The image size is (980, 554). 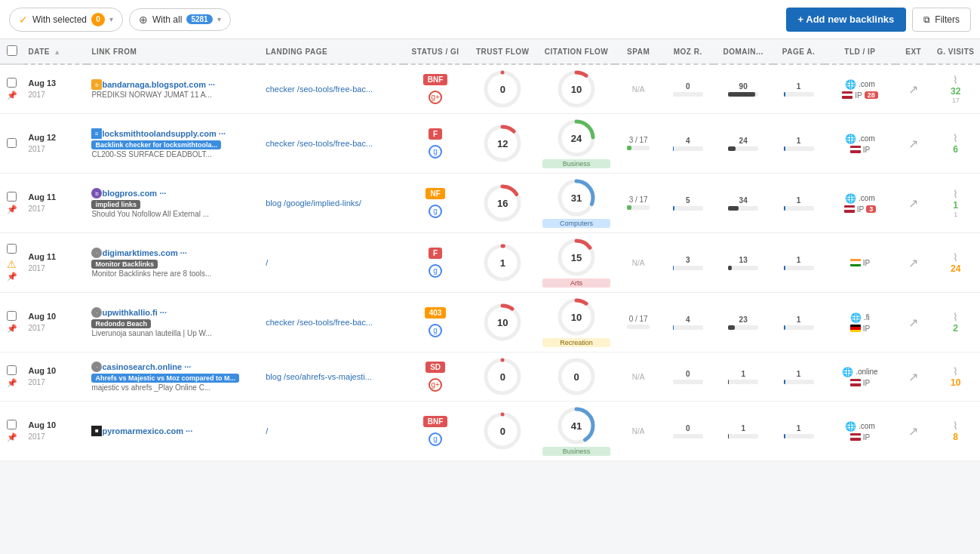 I want to click on checkmark-icon: ✓, so click(x=23, y=20).